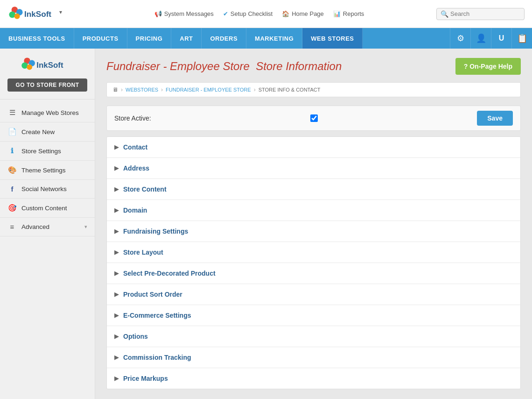  I want to click on content-icon: 🎯, so click(12, 208).